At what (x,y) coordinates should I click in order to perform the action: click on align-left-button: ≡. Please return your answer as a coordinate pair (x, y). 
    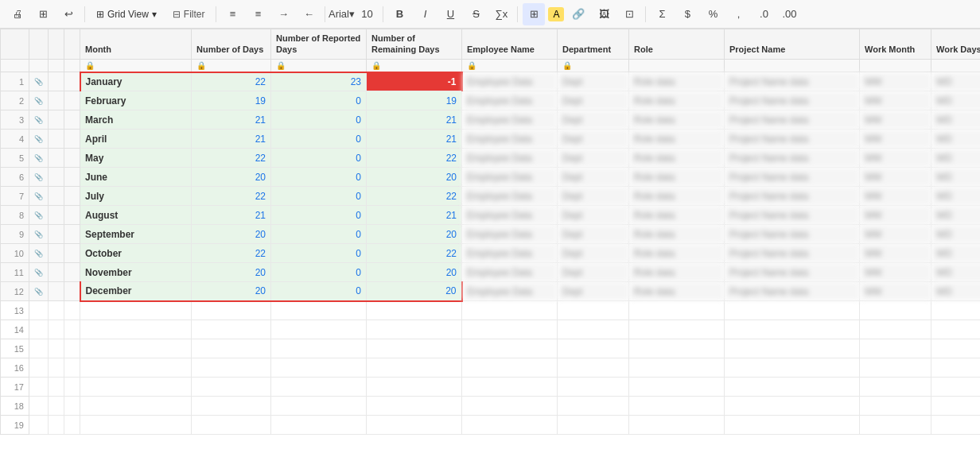
    Looking at the image, I should click on (232, 14).